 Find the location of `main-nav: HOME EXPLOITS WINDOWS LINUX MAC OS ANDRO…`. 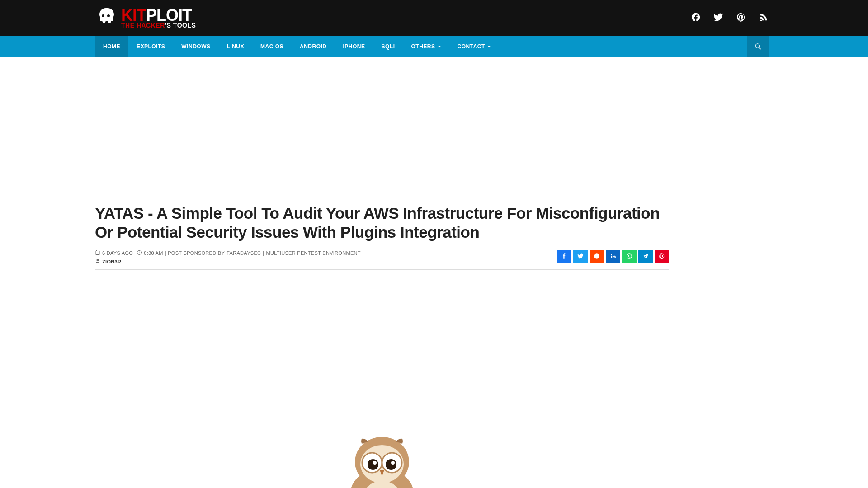

main-nav: HOME EXPLOITS WINDOWS LINUX MAC OS ANDRO… is located at coordinates (434, 47).